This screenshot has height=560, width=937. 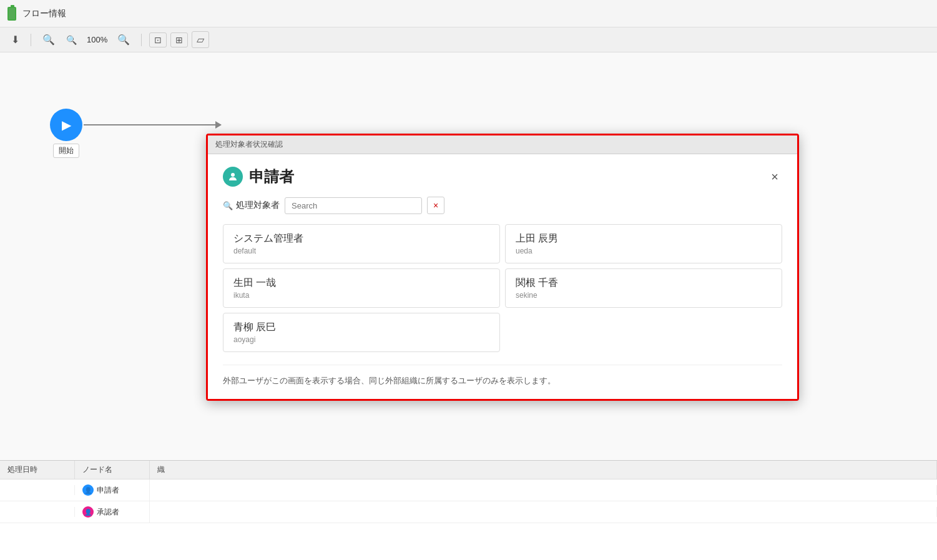 I want to click on user-card: 青柳 辰巳 aoyagi, so click(x=361, y=332).